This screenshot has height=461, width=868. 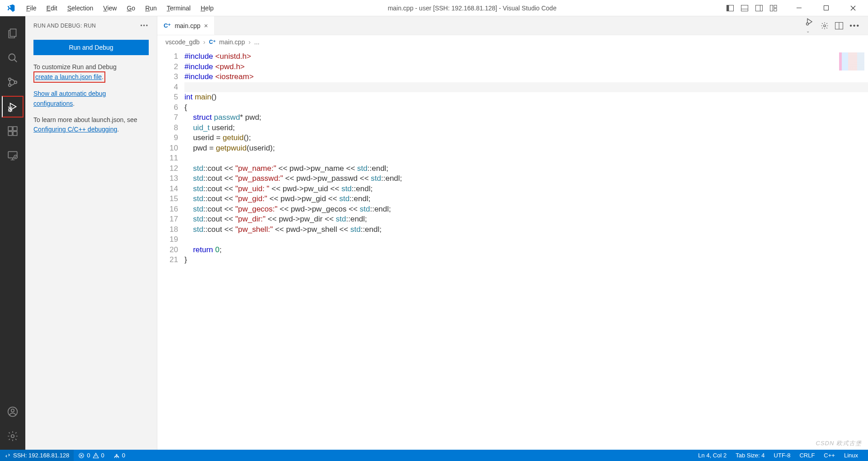 I want to click on maximize-button, so click(x=826, y=8).